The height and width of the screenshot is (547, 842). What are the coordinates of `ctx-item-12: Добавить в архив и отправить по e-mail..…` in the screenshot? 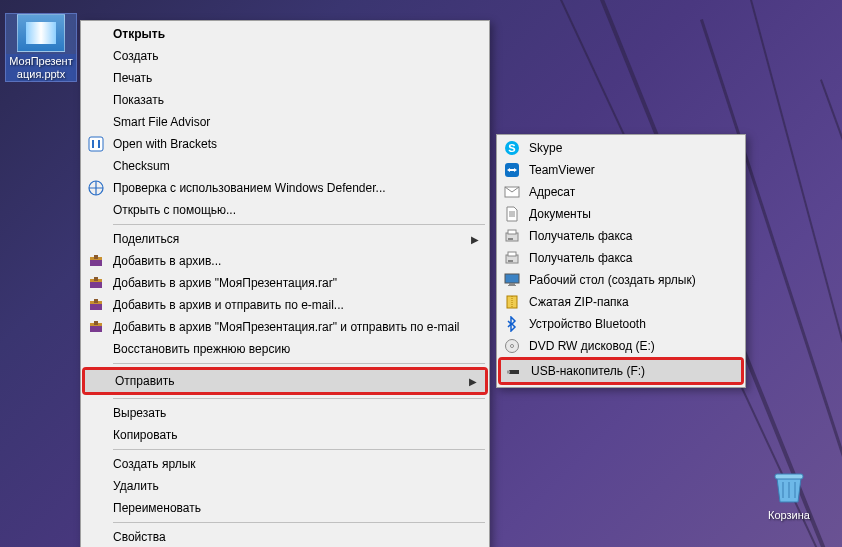 It's located at (285, 305).